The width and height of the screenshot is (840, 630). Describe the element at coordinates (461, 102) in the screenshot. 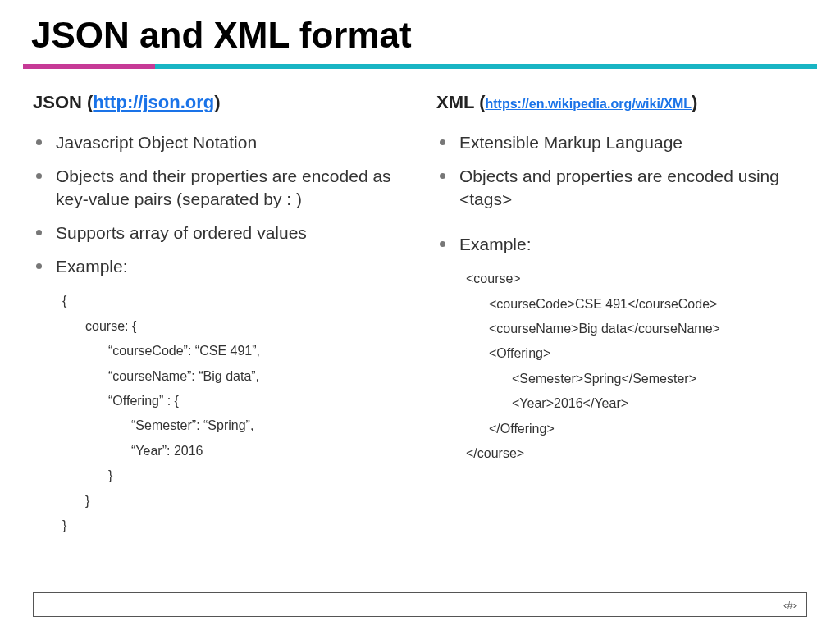

I see `xml-heading-prefix: XML (` at that location.